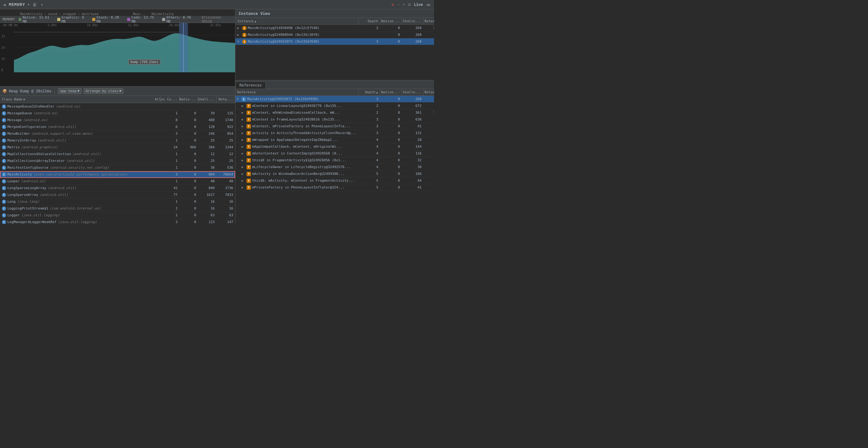 This screenshot has width=868, height=448. I want to click on native-legend: Native: 11.61 MB, so click(36, 20).